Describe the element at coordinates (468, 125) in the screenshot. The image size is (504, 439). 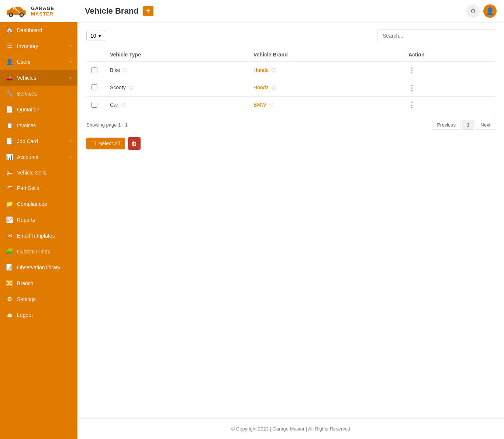
I see `page-number-button: 1` at that location.